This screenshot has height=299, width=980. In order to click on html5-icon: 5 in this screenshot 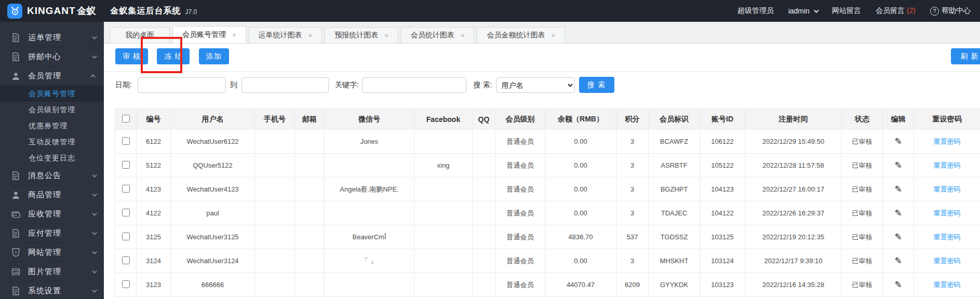, I will do `click(16, 252)`.